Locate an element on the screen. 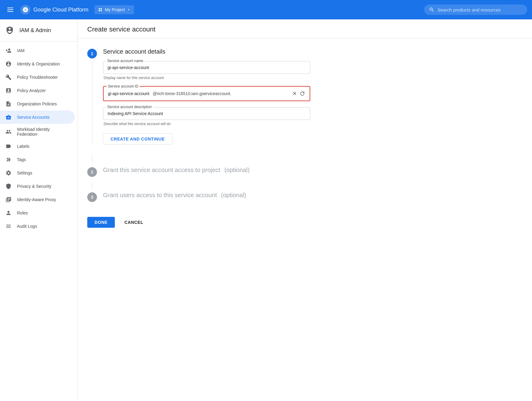 The image size is (532, 401). logo-icon is located at coordinates (25, 10).